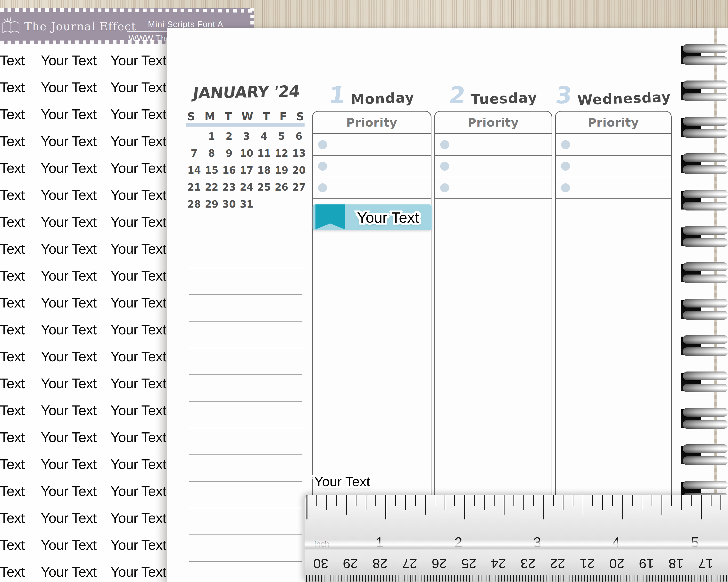 This screenshot has height=582, width=728. Describe the element at coordinates (247, 117) in the screenshot. I see `weekday-letter: W` at that location.